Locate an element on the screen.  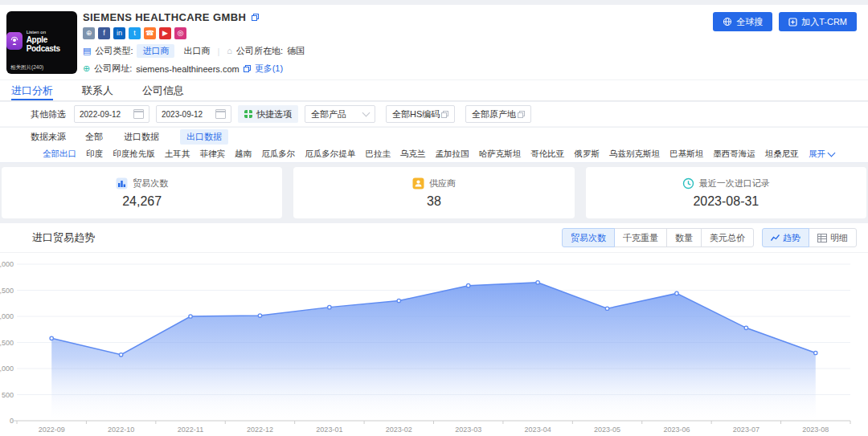
stat-value: 24,267 is located at coordinates (141, 202).